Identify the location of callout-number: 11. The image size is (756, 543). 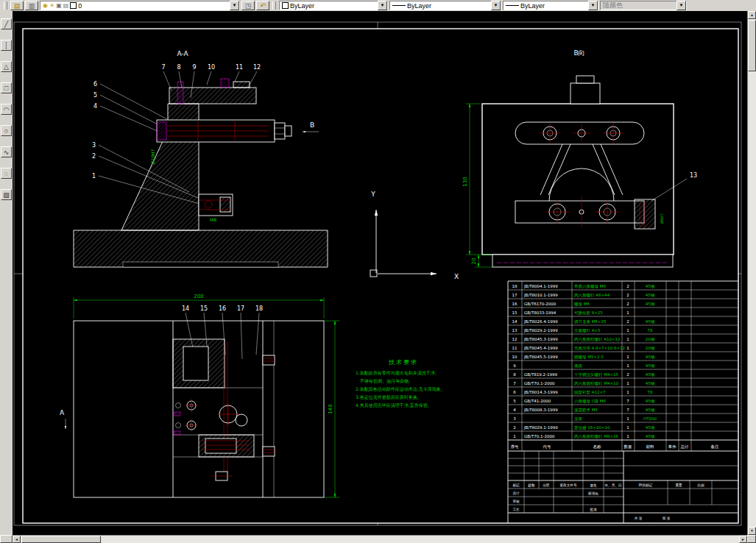
(239, 68).